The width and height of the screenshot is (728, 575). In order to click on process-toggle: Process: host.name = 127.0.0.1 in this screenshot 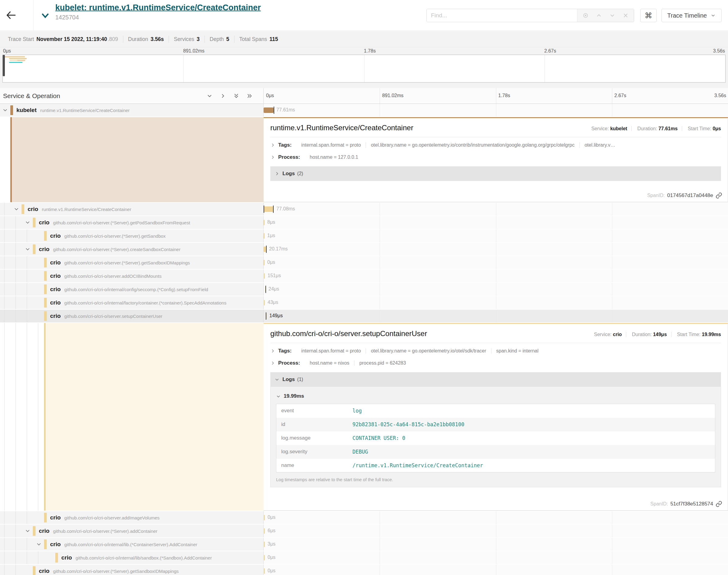, I will do `click(496, 157)`.